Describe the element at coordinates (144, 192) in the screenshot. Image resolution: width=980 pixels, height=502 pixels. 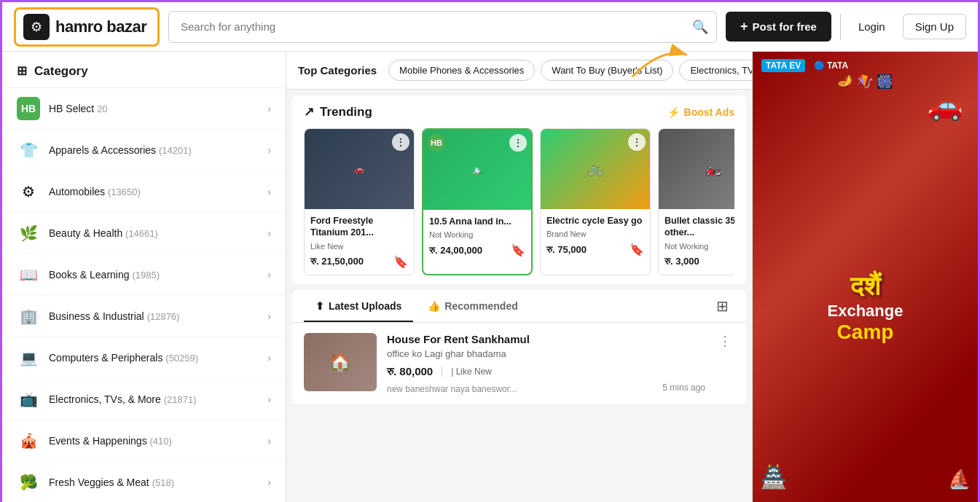
I see `sidebar-item-automobiles: ⚙ Automobiles (13650) ›` at that location.